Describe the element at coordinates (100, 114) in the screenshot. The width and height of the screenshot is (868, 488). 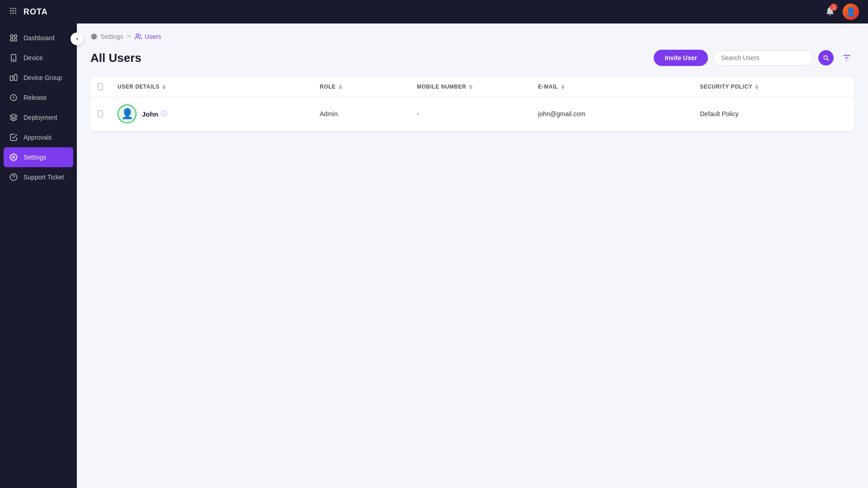
I see `row-select-cell` at that location.